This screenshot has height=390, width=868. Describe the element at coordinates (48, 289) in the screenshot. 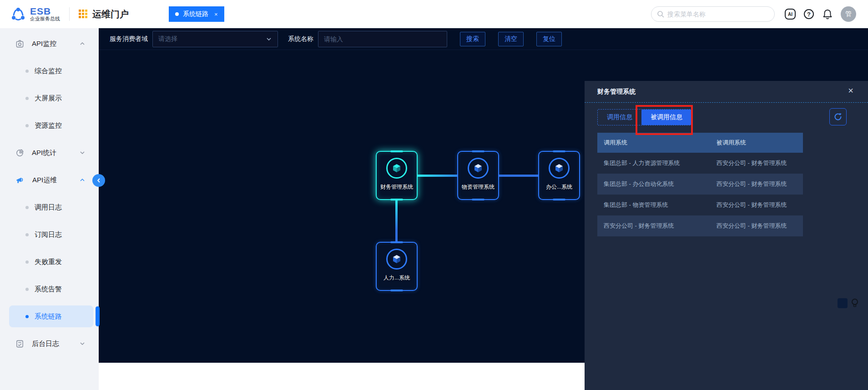

I see `sidebar-item-label: 系统告警` at that location.